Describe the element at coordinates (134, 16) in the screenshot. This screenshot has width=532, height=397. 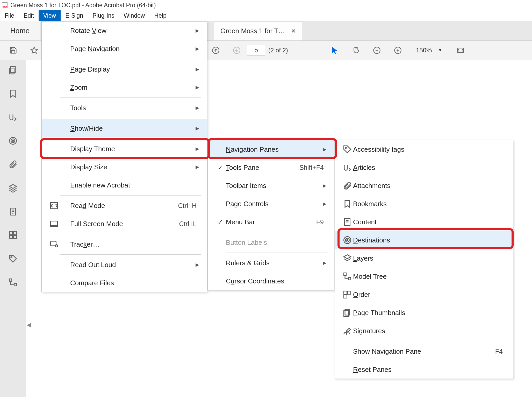
I see `menu-window: Window` at that location.